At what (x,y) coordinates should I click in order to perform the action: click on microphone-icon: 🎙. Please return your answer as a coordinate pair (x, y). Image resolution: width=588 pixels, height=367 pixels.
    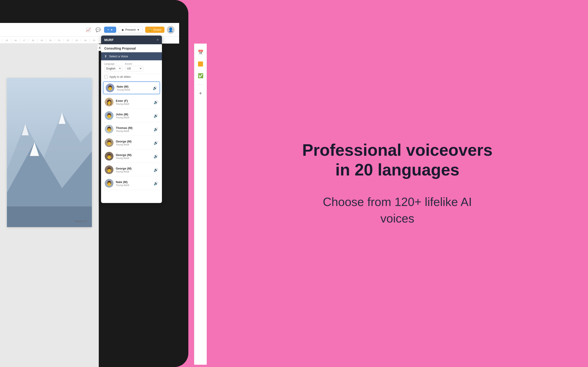
    Looking at the image, I should click on (106, 56).